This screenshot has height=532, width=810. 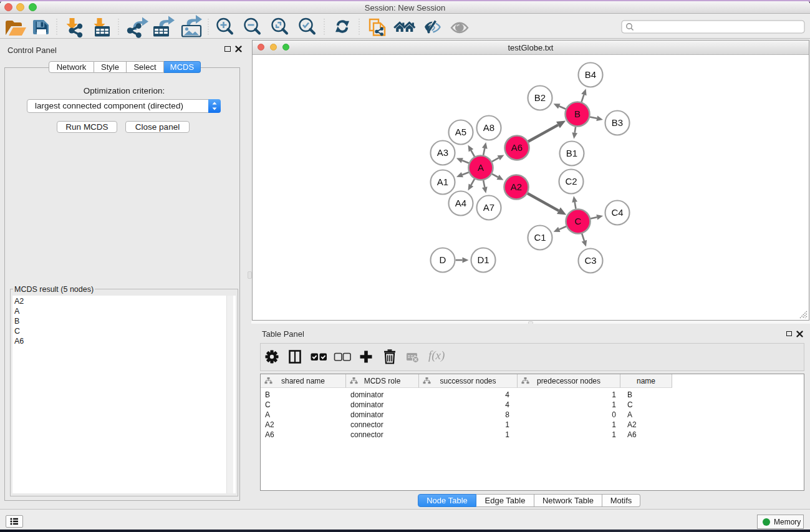 I want to click on svg-text: A7, so click(x=489, y=207).